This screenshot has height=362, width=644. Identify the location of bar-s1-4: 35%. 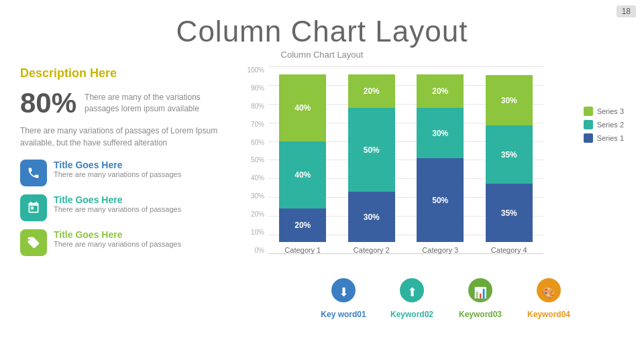
(509, 213).